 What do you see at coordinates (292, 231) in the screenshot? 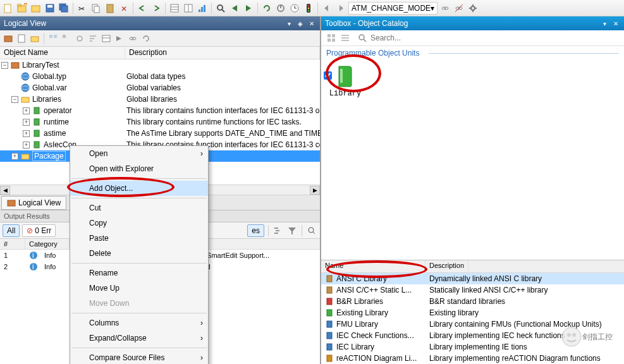
I see `filter-funnel-icon` at bounding box center [292, 231].